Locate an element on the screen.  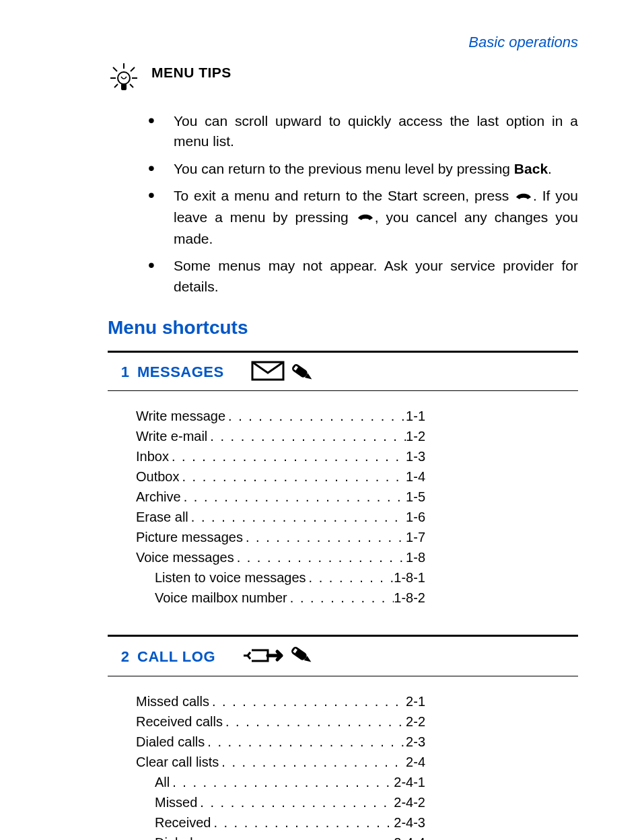
shortcut-ref: 2-1 is located at coordinates (416, 701).